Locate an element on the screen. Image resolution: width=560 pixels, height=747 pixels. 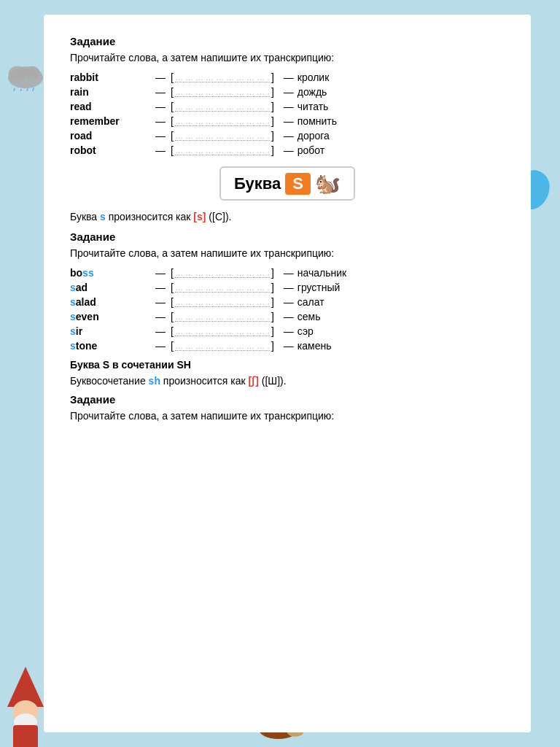
bukva-letter-s: S is located at coordinates (298, 184).